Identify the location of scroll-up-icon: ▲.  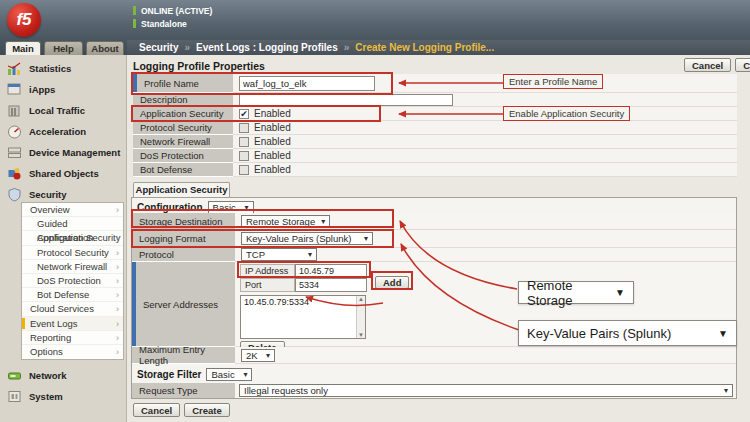
(361, 299).